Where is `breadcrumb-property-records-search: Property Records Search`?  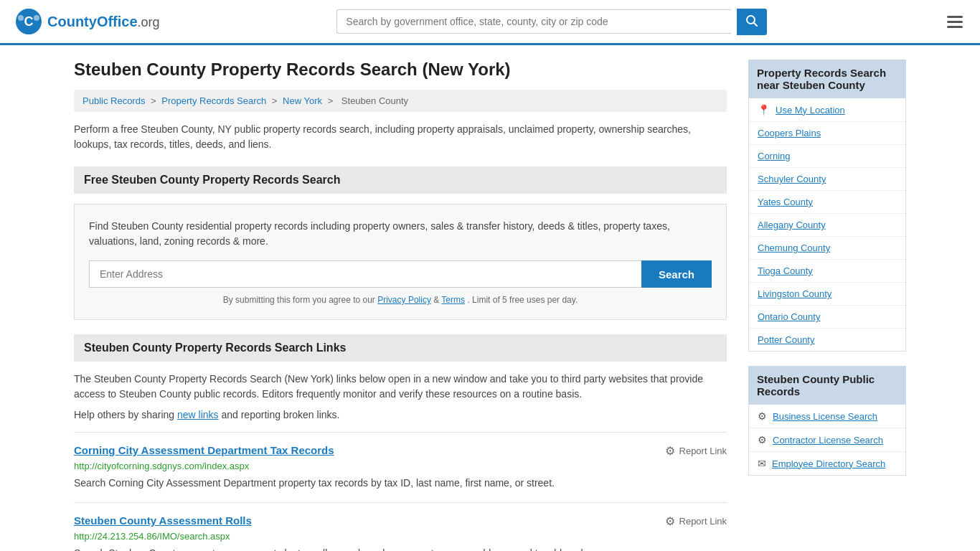 breadcrumb-property-records-search: Property Records Search is located at coordinates (214, 100).